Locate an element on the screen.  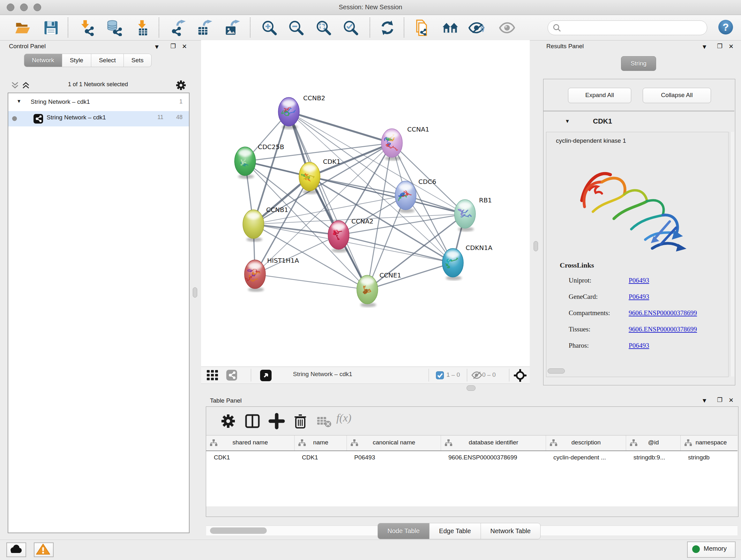
edge-HIST1H1A-CCNE1 is located at coordinates (311, 282).